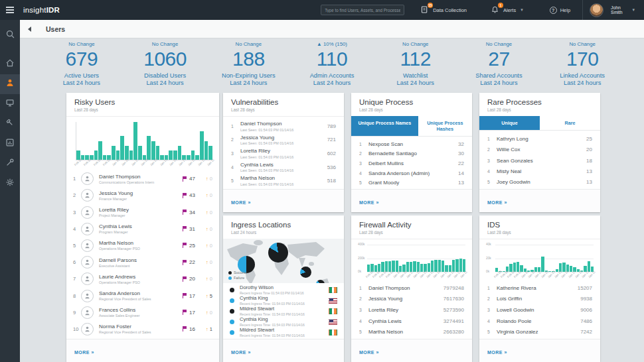 The height and width of the screenshot is (362, 644). What do you see at coordinates (412, 154) in the screenshot?
I see `list-item: 2Bernadette Santiago30` at bounding box center [412, 154].